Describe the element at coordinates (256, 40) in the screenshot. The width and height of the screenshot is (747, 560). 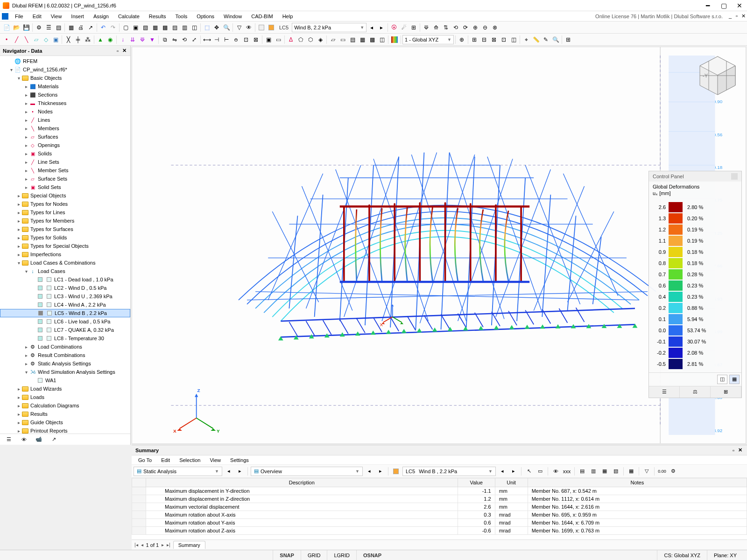
I see `dim-6-button: ⊠` at that location.